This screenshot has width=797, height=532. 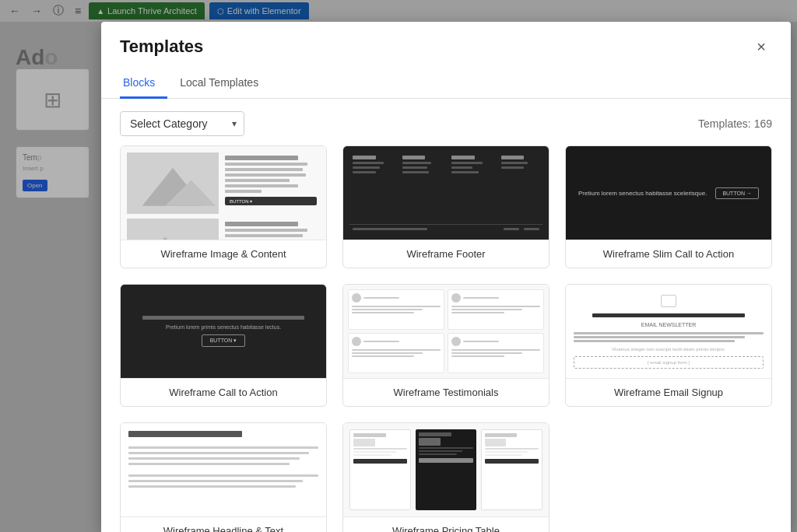 I want to click on modal-title: Templates, so click(x=162, y=47).